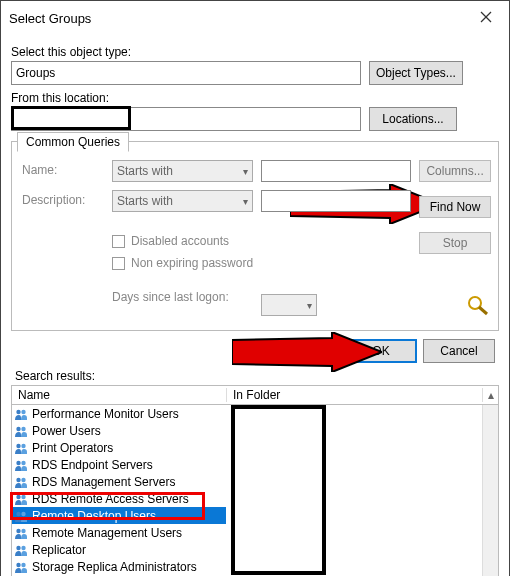  Describe the element at coordinates (59, 550) in the screenshot. I see `list-item-label: Replicator` at that location.